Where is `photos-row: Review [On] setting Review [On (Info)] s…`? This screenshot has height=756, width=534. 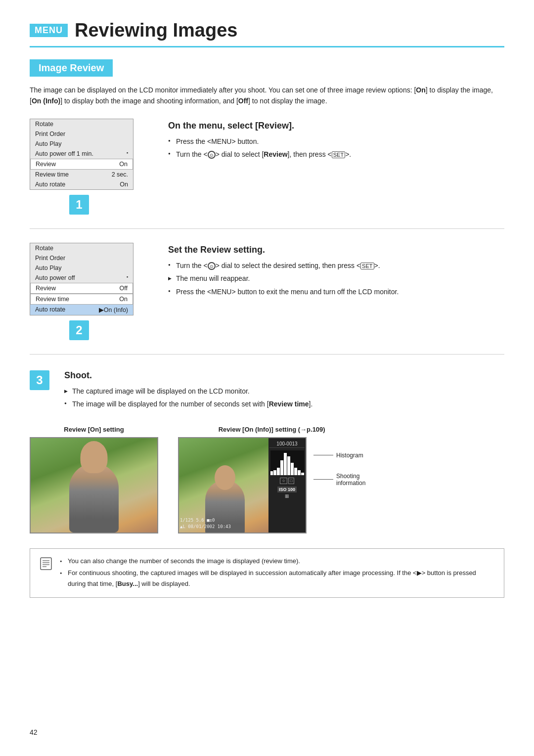
photos-row: Review [On] setting Review [On (Info)] s… is located at coordinates (267, 480).